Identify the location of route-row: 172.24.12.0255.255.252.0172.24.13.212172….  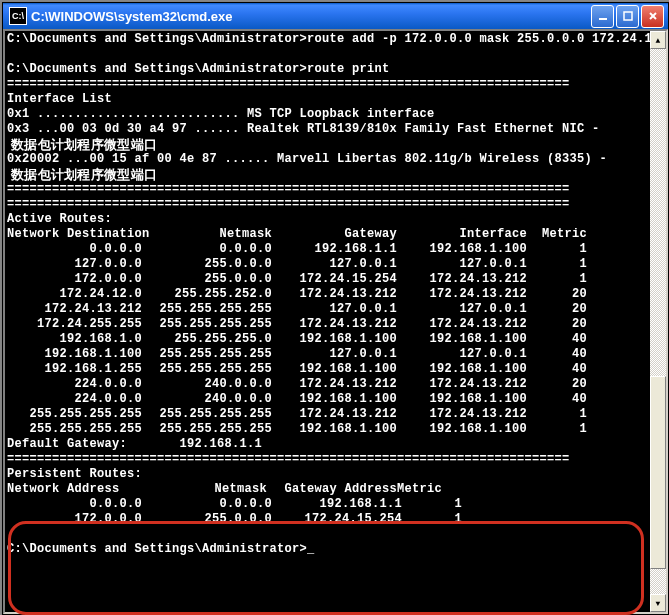
(328, 294).